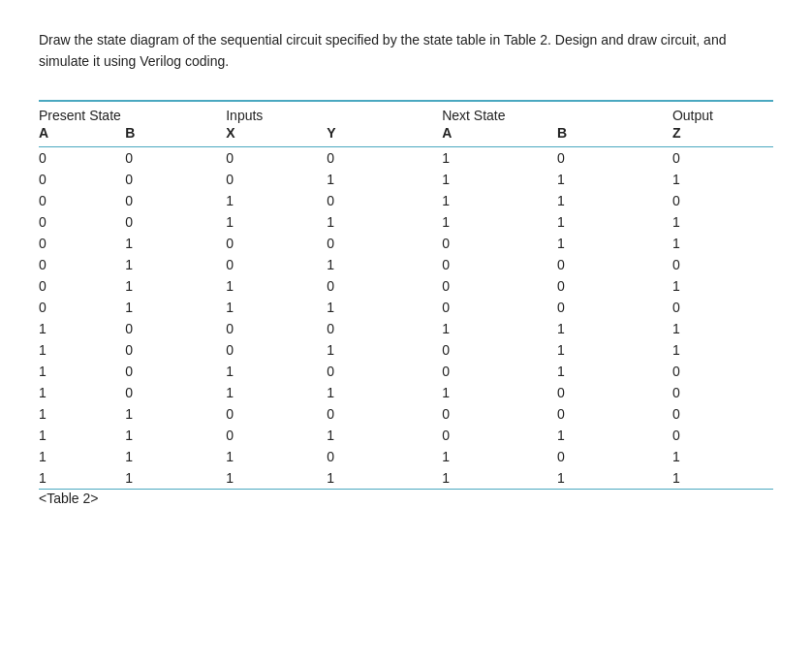 The width and height of the screenshot is (812, 666). Describe the element at coordinates (406, 371) in the screenshot. I see `table-row: 1010010` at that location.